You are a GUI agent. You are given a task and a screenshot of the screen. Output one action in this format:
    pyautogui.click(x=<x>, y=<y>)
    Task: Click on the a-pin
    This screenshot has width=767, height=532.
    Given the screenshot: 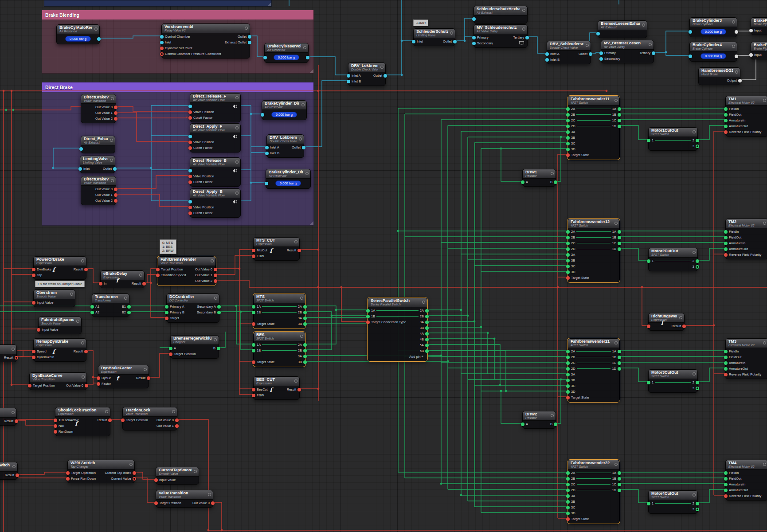 What is the action you would take?
    pyautogui.click(x=171, y=348)
    